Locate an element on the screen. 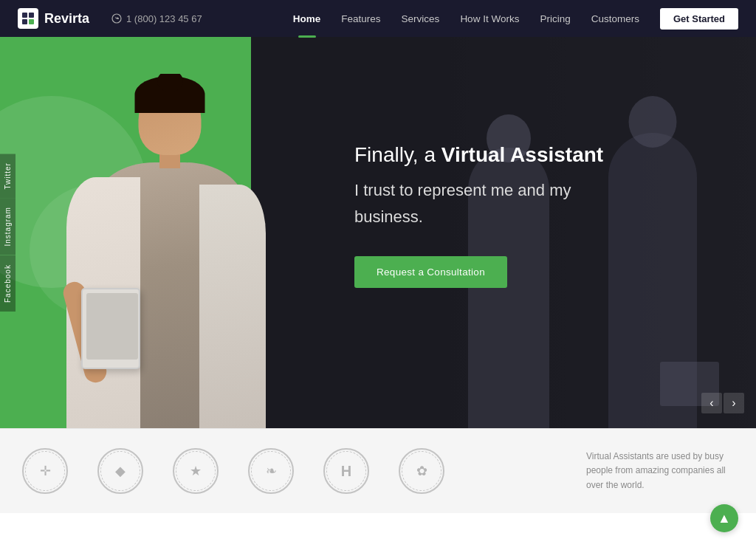  badge-symbol-4: ❧ is located at coordinates (272, 471).